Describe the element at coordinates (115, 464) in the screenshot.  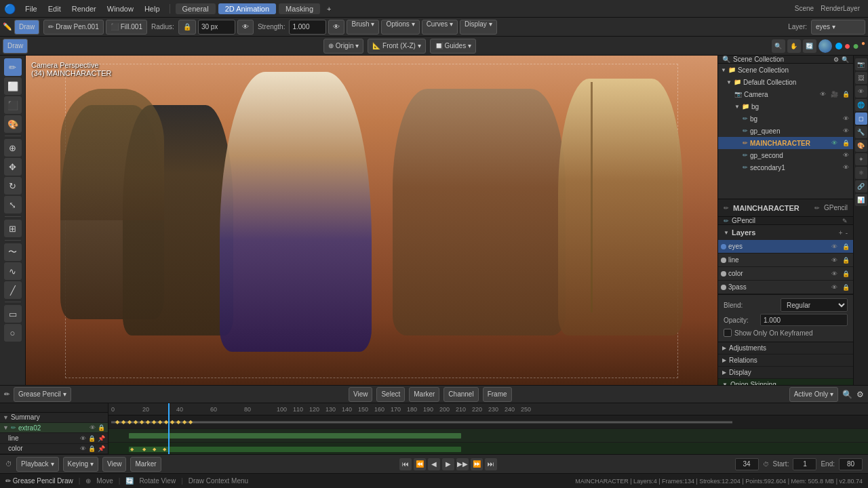
I see `view-btn-timeline: View` at that location.